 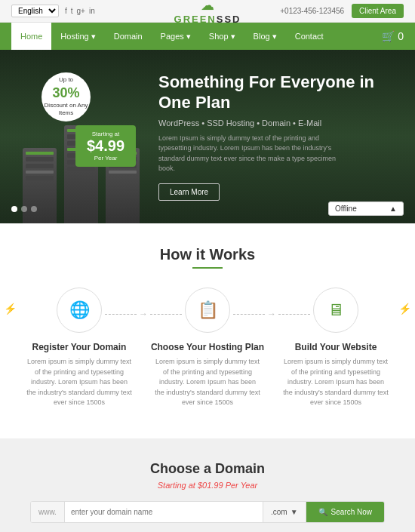 I want to click on step-1-icon-wrap: 🌐, so click(x=79, y=310).